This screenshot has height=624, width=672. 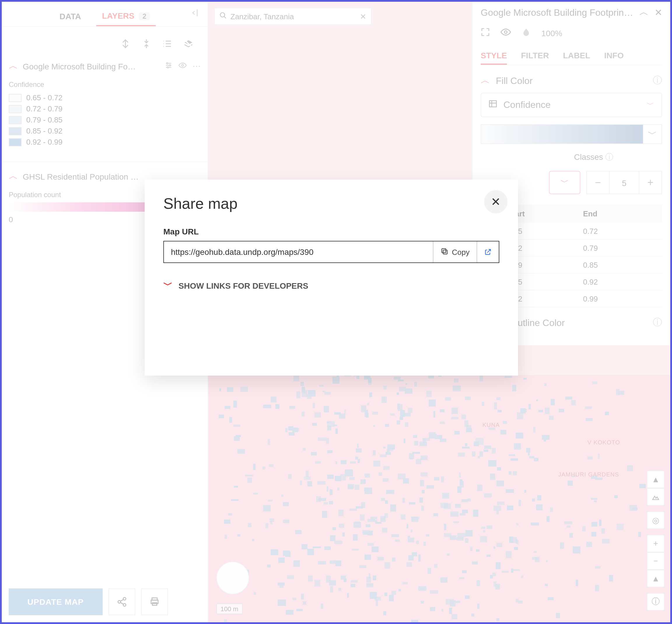 I want to click on reset-north-button: ▲, so click(x=656, y=578).